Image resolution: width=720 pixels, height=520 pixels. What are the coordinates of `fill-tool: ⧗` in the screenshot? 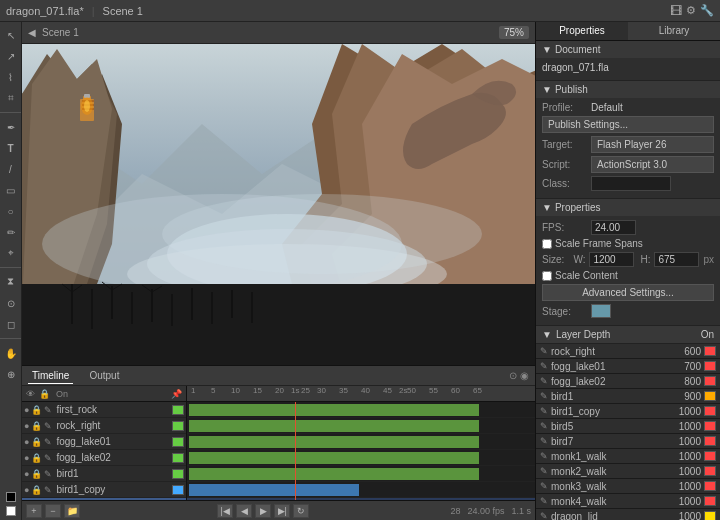 It's located at (11, 282).